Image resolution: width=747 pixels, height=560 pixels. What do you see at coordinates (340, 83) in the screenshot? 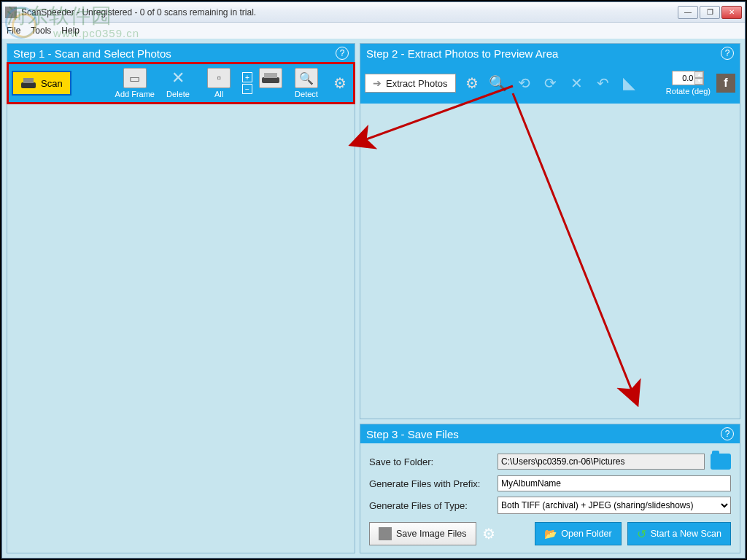
I see `step1-settings-icon: ⚙` at bounding box center [340, 83].